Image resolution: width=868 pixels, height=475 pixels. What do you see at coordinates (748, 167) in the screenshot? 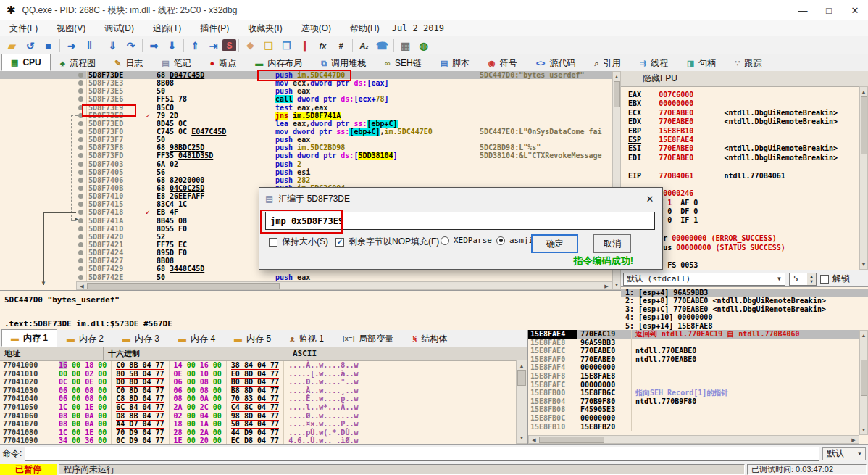
I see `register-row` at bounding box center [748, 167].